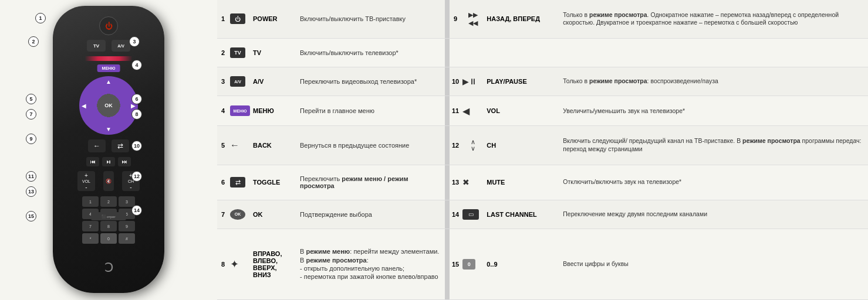 This screenshot has width=868, height=300. Describe the element at coordinates (134, 42) in the screenshot. I see `callout-3: 3` at that location.